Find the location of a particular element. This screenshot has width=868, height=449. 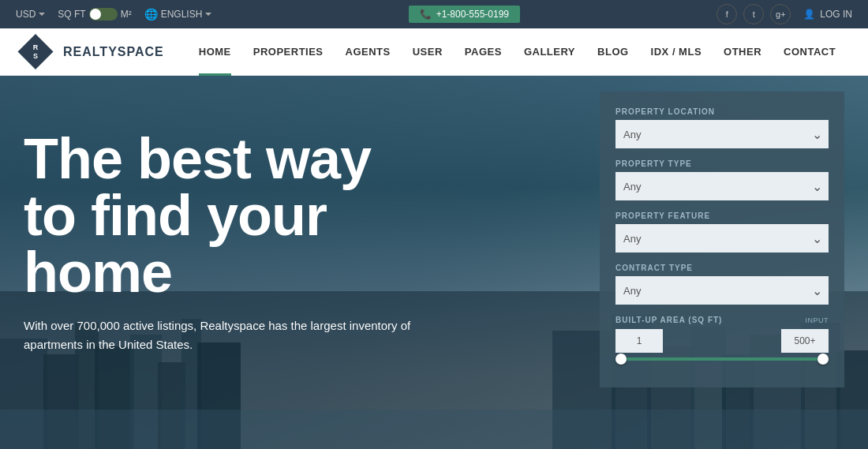

nav-contact: CONTACT is located at coordinates (810, 52).